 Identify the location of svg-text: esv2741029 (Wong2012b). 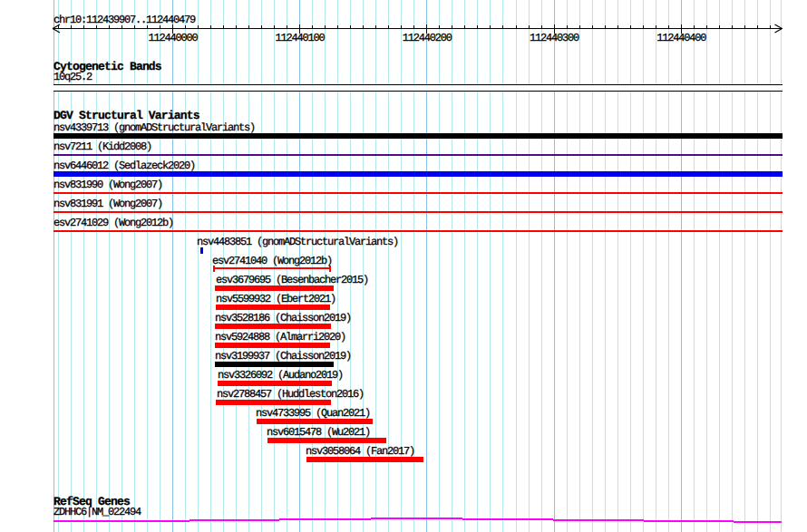
(113, 223).